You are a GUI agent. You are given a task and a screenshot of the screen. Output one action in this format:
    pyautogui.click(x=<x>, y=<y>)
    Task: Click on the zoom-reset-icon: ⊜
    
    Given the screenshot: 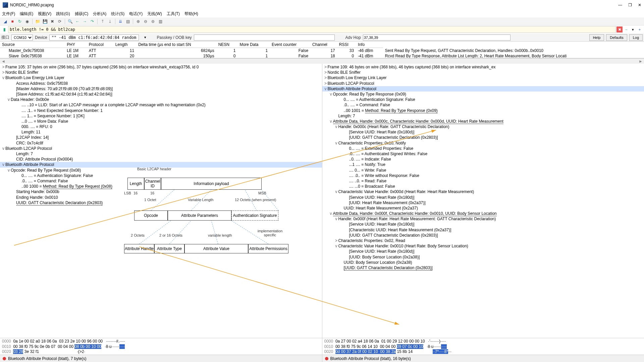 What is the action you would take?
    pyautogui.click(x=153, y=21)
    